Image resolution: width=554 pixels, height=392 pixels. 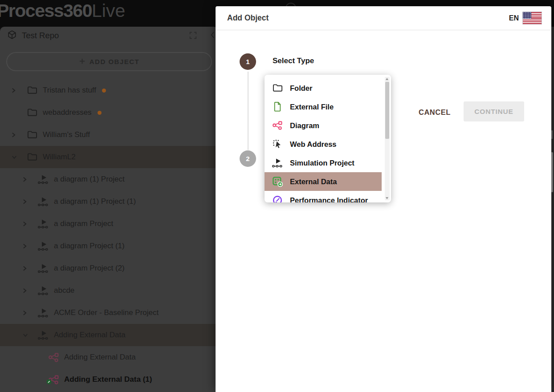 I want to click on dimmed-content-strip, so click(x=553, y=209).